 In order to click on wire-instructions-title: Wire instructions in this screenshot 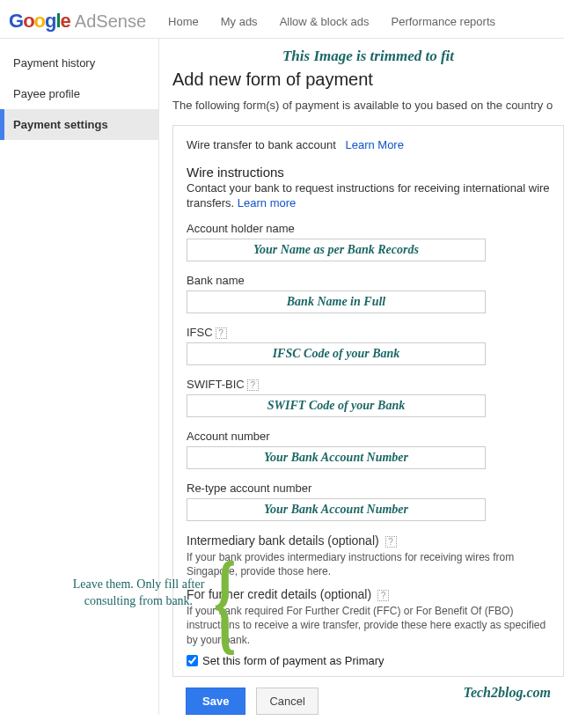, I will do `click(368, 173)`.